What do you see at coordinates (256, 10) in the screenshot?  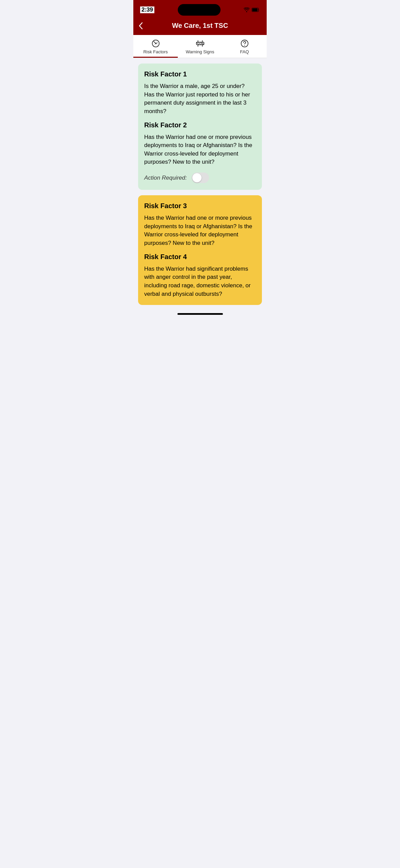 I see `battery-icon` at bounding box center [256, 10].